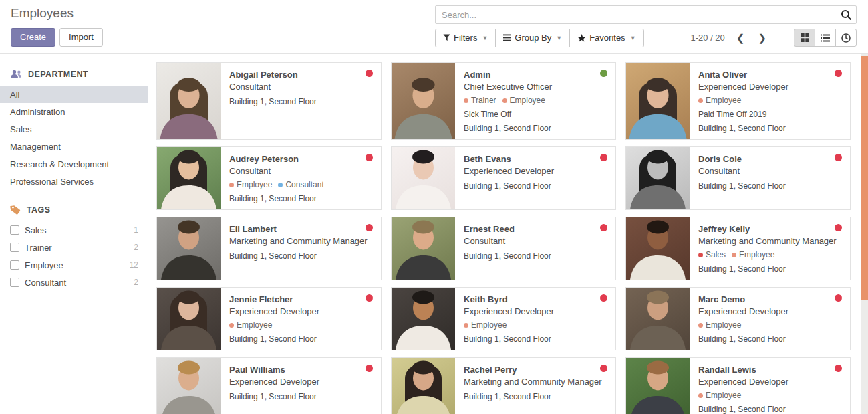 This screenshot has width=868, height=414. I want to click on employee-name: Eli Lambert, so click(301, 229).